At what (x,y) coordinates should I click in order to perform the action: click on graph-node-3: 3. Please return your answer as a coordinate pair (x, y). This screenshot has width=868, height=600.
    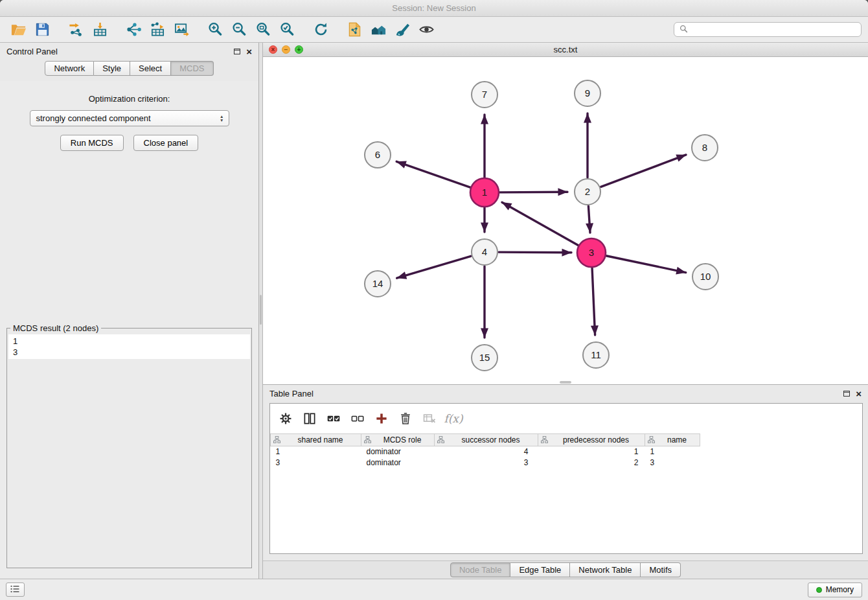
    Looking at the image, I should click on (591, 253).